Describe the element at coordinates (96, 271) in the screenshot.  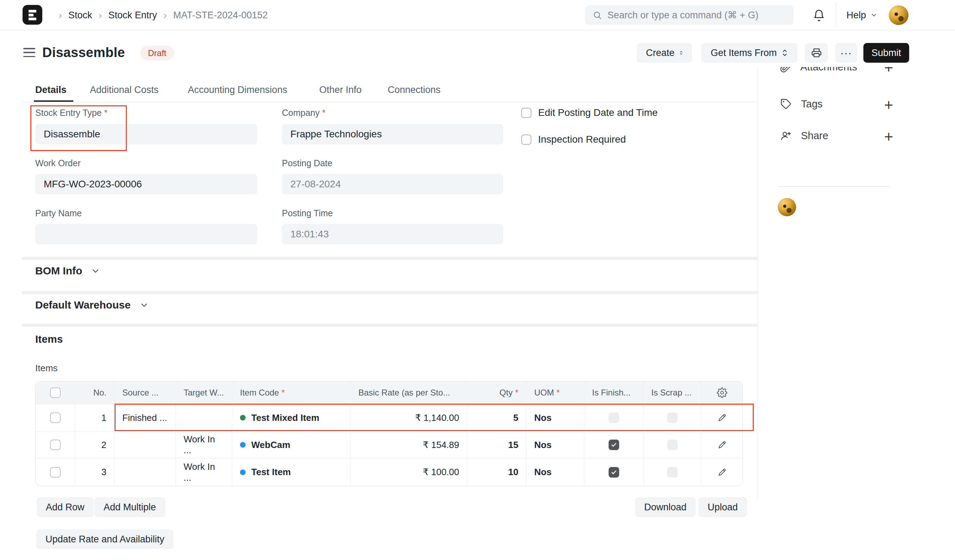
I see `chevron-down-icon` at that location.